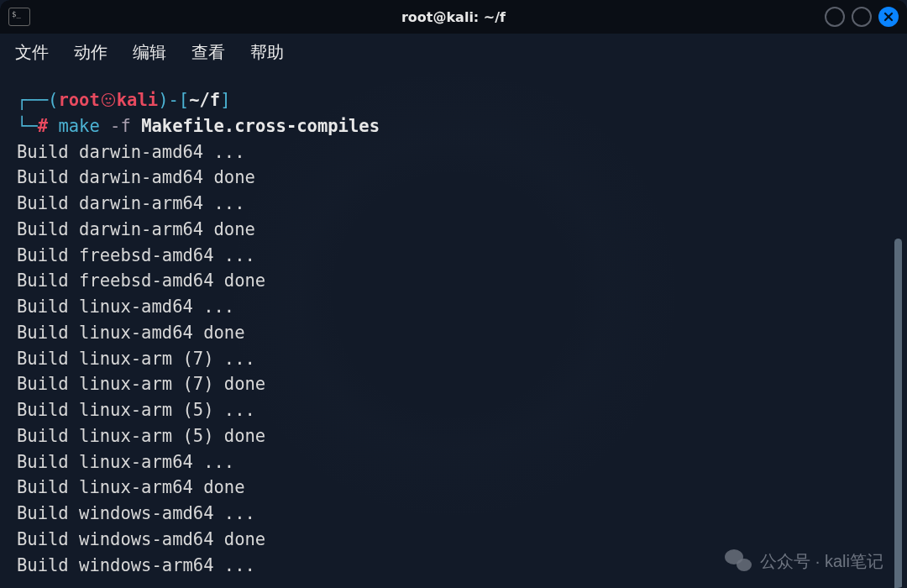 The height and width of the screenshot is (588, 907). What do you see at coordinates (27, 126) in the screenshot?
I see `prompt-box-bottom: └─` at bounding box center [27, 126].